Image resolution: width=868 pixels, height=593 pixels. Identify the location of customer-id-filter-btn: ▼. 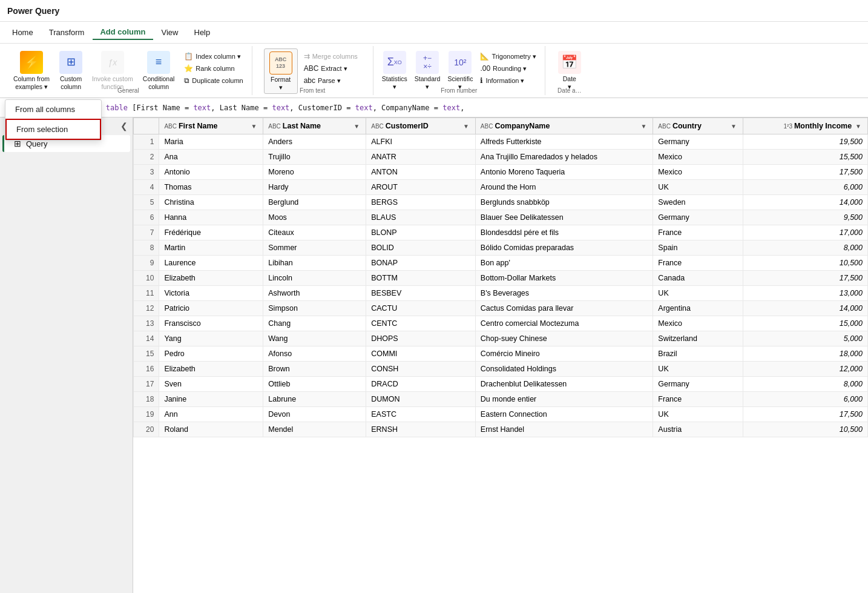
(466, 126).